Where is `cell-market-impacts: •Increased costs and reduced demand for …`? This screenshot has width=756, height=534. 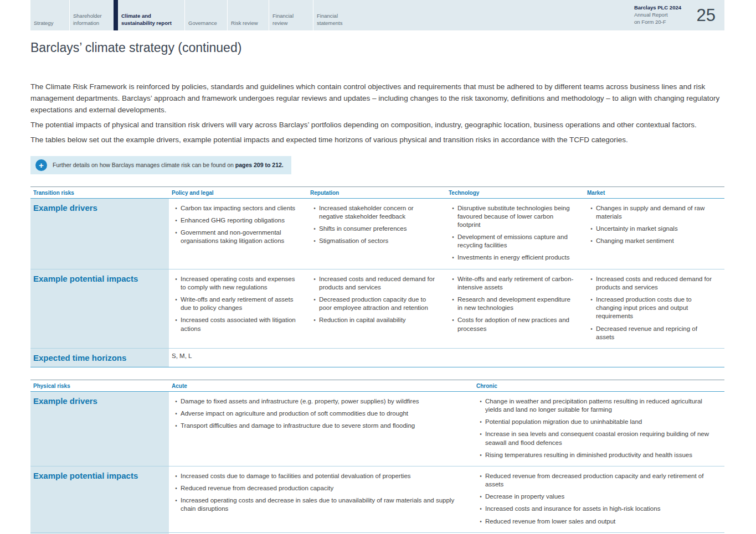 cell-market-impacts: •Increased costs and reduced demand for … is located at coordinates (655, 309).